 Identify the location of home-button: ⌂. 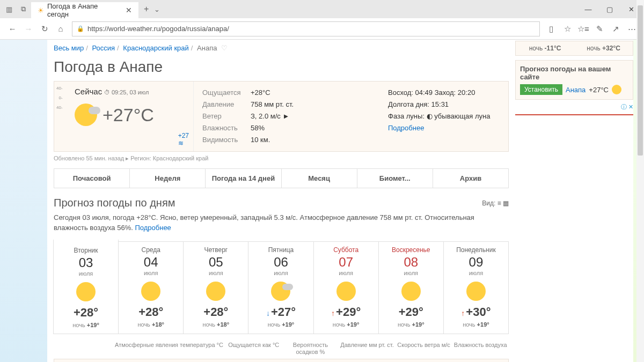
(61, 29).